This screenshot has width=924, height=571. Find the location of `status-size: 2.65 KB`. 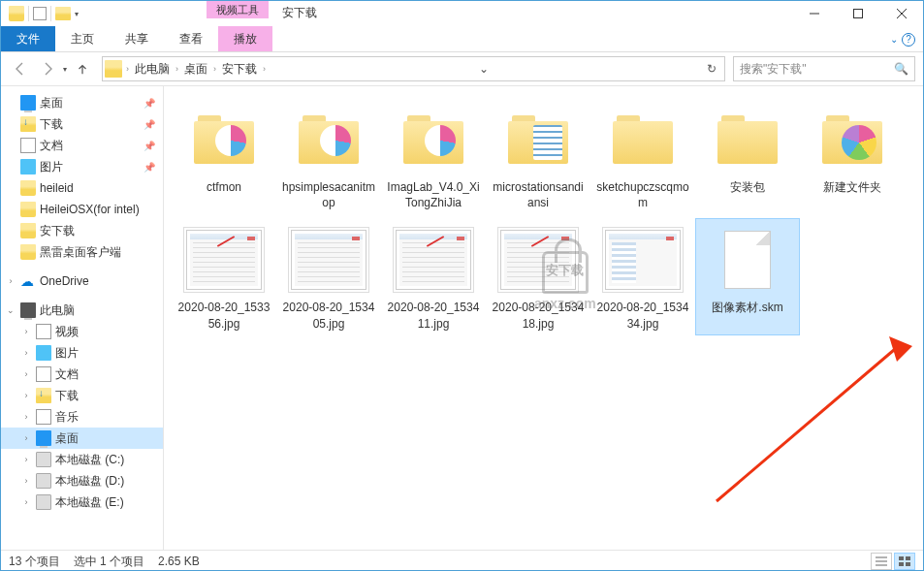

status-size: 2.65 KB is located at coordinates (178, 561).